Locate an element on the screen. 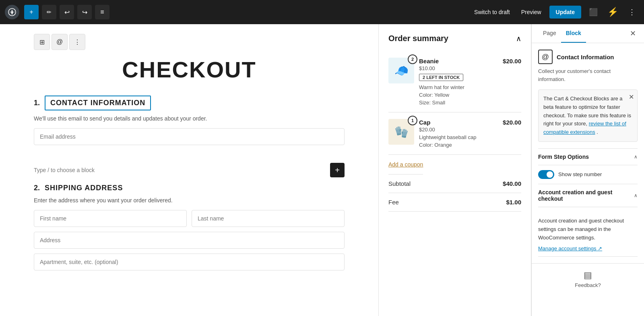 Image resolution: width=644 pixels, height=316 pixels. redo-button: ↪ is located at coordinates (85, 12).